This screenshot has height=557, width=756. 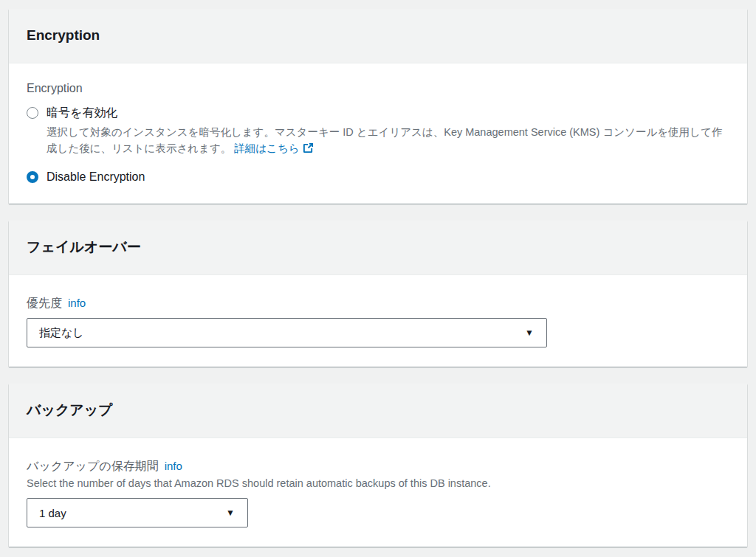 I want to click on retention-info-link: info, so click(x=173, y=466).